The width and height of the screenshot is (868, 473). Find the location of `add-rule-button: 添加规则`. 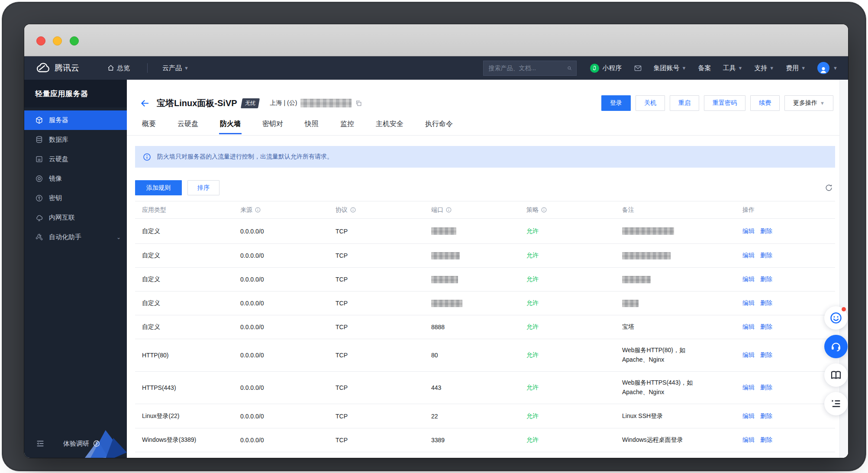

add-rule-button: 添加规则 is located at coordinates (158, 188).